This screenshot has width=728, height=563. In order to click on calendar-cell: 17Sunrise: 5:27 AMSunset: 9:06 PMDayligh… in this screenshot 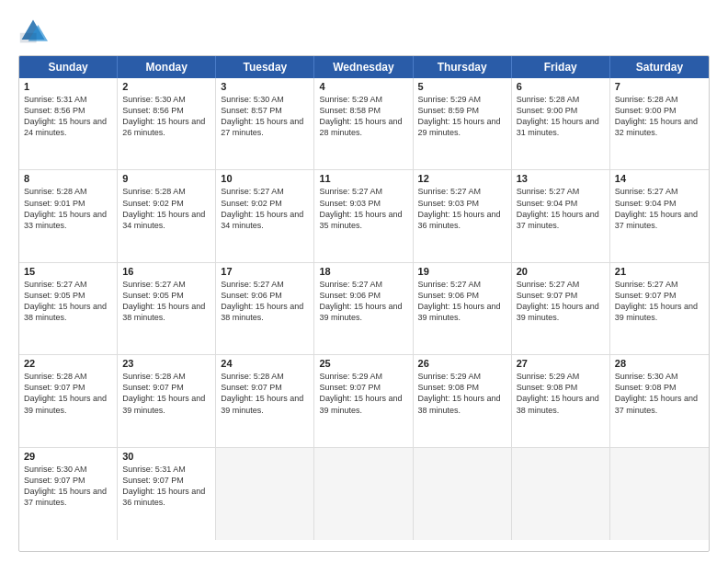, I will do `click(265, 309)`.